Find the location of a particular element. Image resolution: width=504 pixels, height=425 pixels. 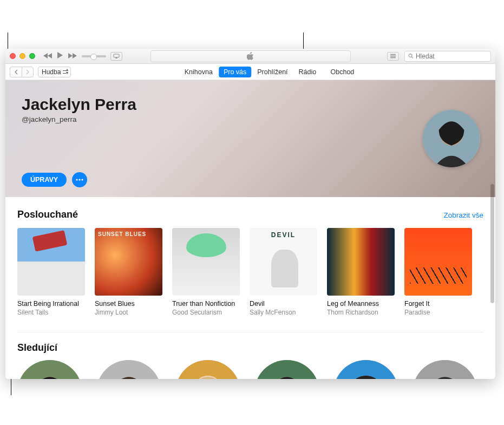

followers-row is located at coordinates (250, 369).